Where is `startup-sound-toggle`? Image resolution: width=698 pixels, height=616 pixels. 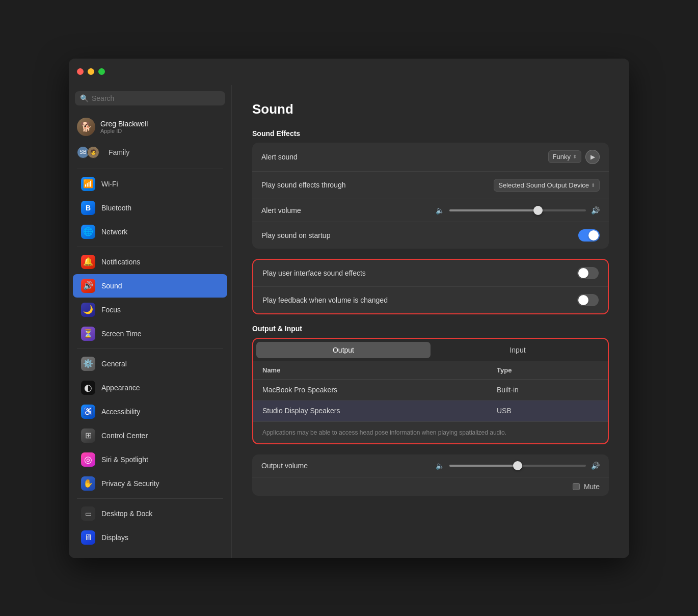 startup-sound-toggle is located at coordinates (589, 235).